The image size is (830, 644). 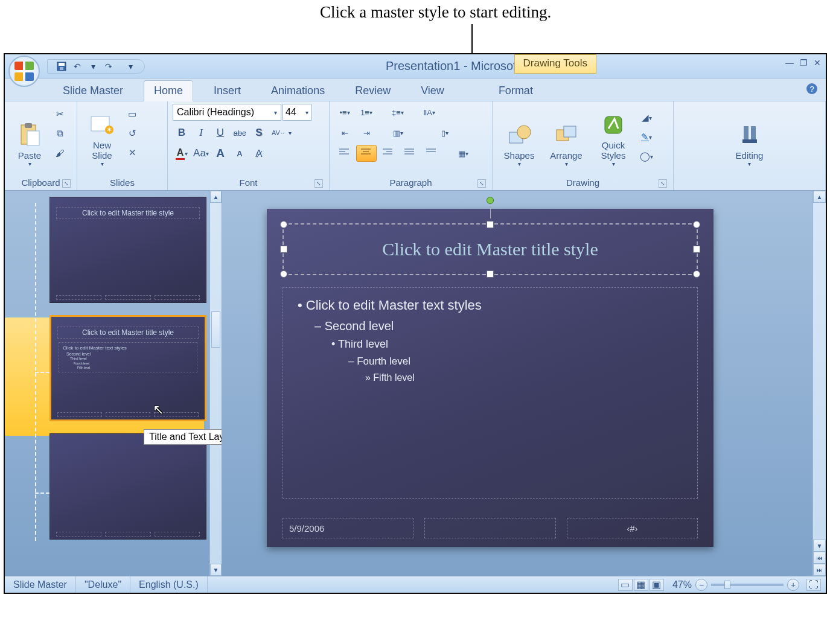 I want to click on tab-slide-master: Slide Master, so click(x=93, y=91).